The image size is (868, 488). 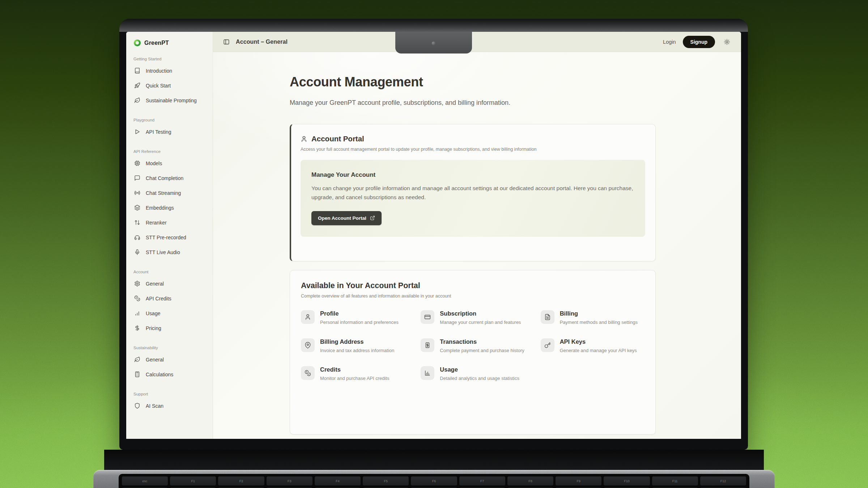 I want to click on sidebar-item-embeddings: Embeddings, so click(x=170, y=207).